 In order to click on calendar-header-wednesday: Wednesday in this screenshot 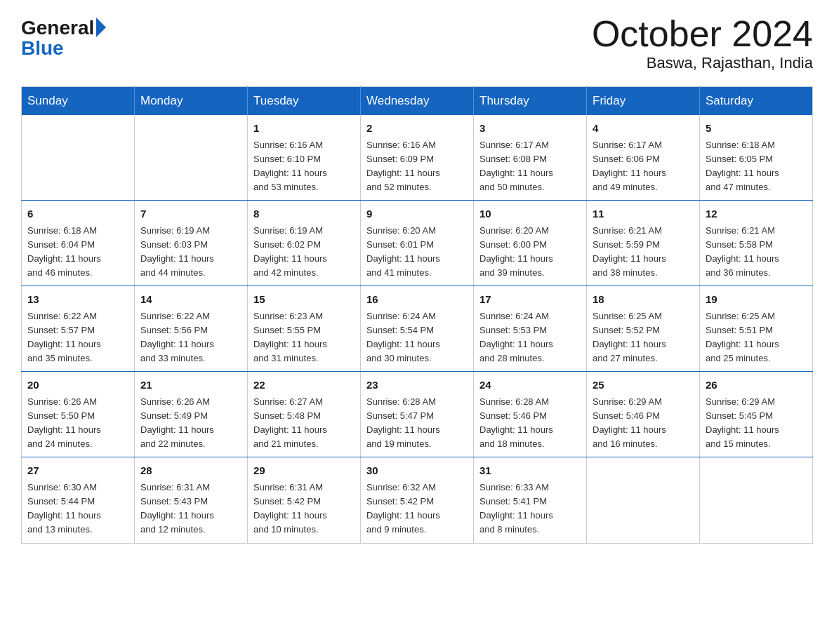, I will do `click(417, 101)`.